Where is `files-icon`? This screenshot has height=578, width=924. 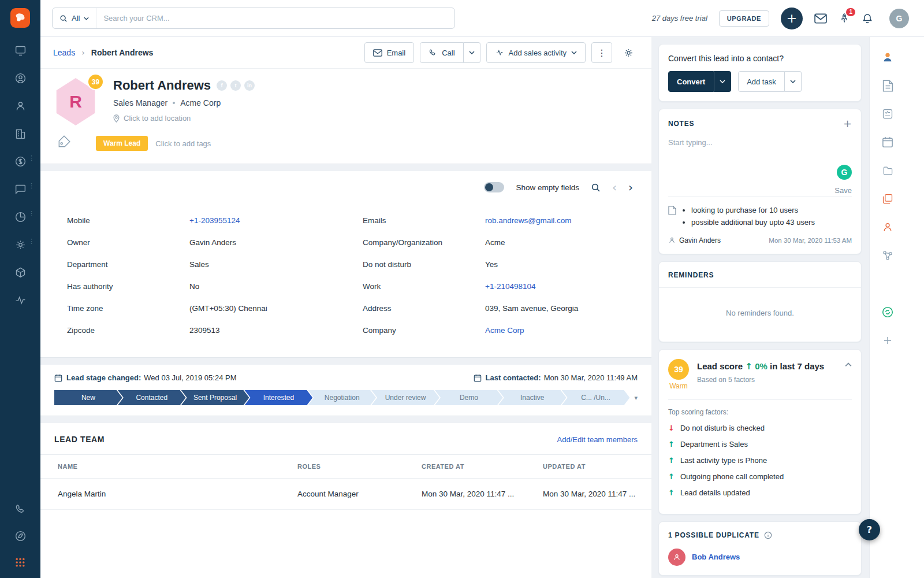
files-icon is located at coordinates (888, 199).